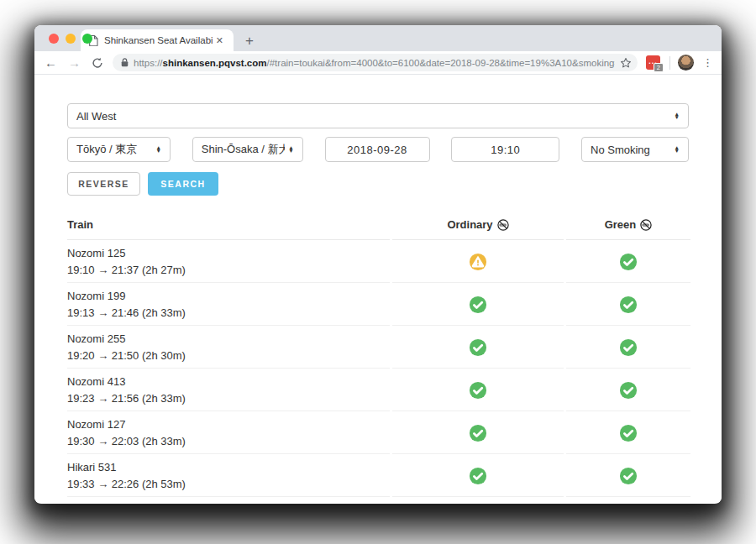 The height and width of the screenshot is (544, 756). What do you see at coordinates (71, 39) in the screenshot?
I see `traffic-lights` at bounding box center [71, 39].